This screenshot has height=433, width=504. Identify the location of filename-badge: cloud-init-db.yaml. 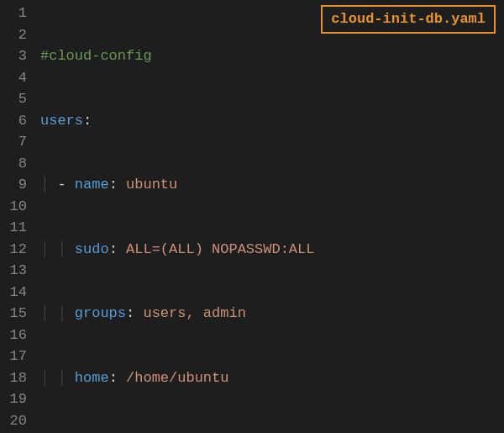
(408, 19).